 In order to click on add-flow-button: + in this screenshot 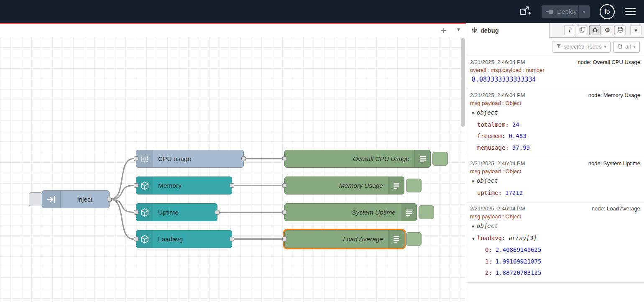, I will do `click(444, 31)`.